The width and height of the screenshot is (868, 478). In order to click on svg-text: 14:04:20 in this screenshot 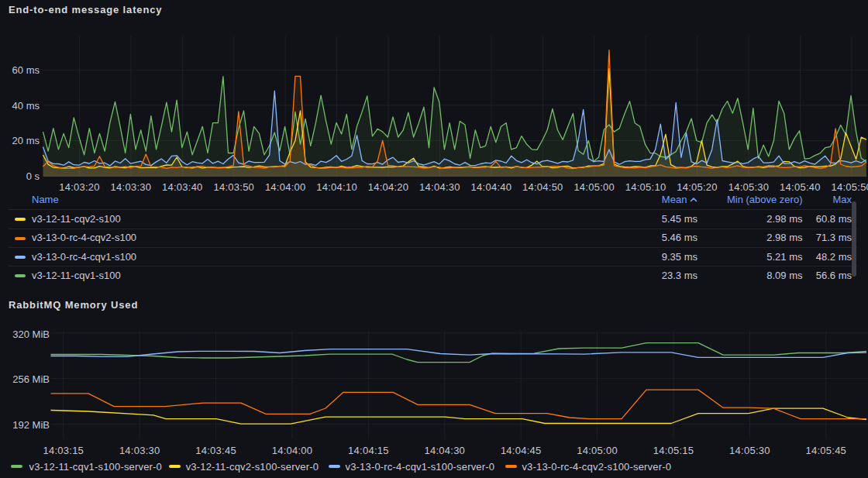, I will do `click(389, 187)`.